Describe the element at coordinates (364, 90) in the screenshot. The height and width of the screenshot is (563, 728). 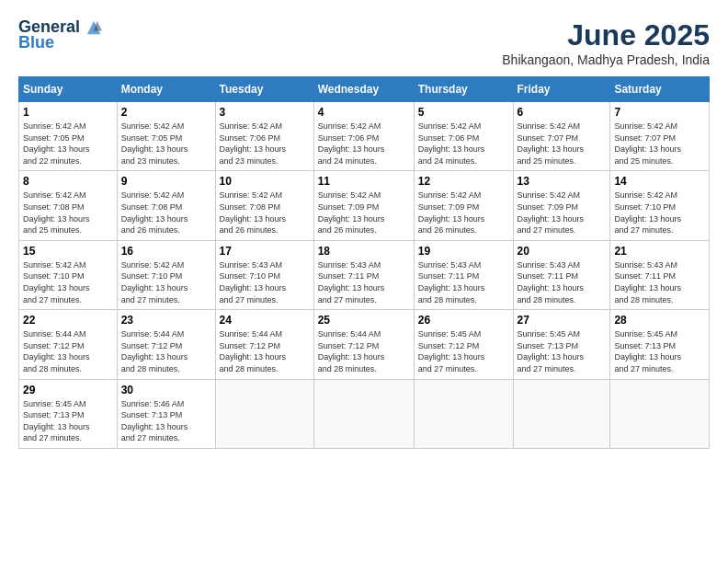
I see `col-wednesday: Wednesday` at that location.